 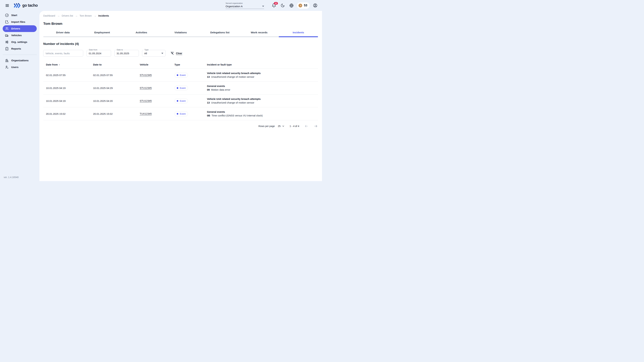 What do you see at coordinates (146, 114) in the screenshot?
I see `vehicle-link: TUX12345` at bounding box center [146, 114].